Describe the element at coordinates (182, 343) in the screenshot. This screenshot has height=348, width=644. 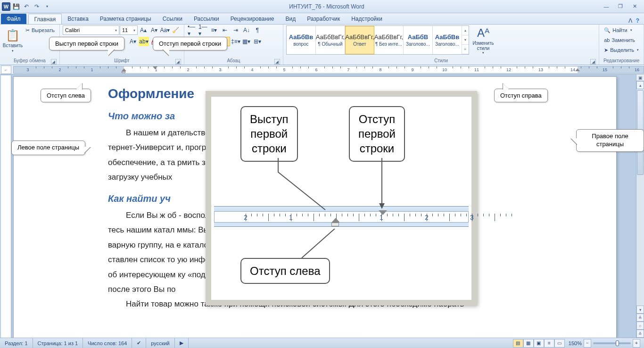
I see `record-macro-icon: ▶` at that location.